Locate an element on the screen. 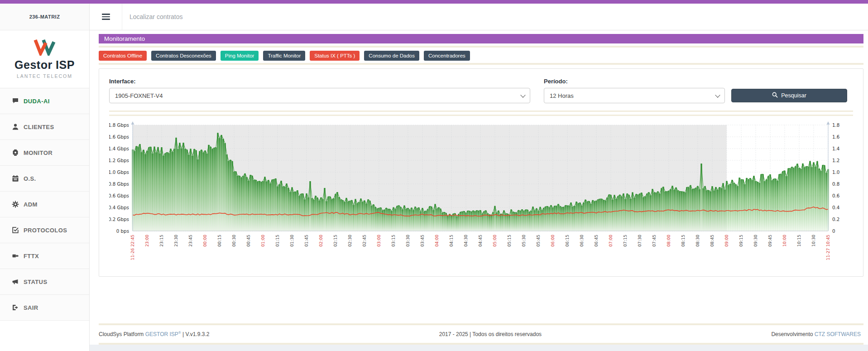 The image size is (868, 351). ctz-softwares-link: CTZ SOFTWARES is located at coordinates (838, 334).